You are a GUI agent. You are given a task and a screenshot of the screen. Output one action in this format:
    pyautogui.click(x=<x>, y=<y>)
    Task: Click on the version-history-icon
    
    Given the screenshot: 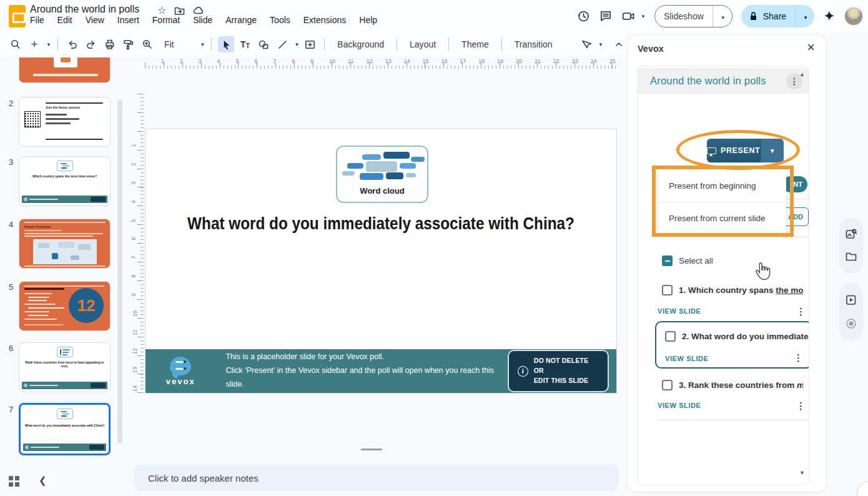 What is the action you would take?
    pyautogui.click(x=583, y=16)
    